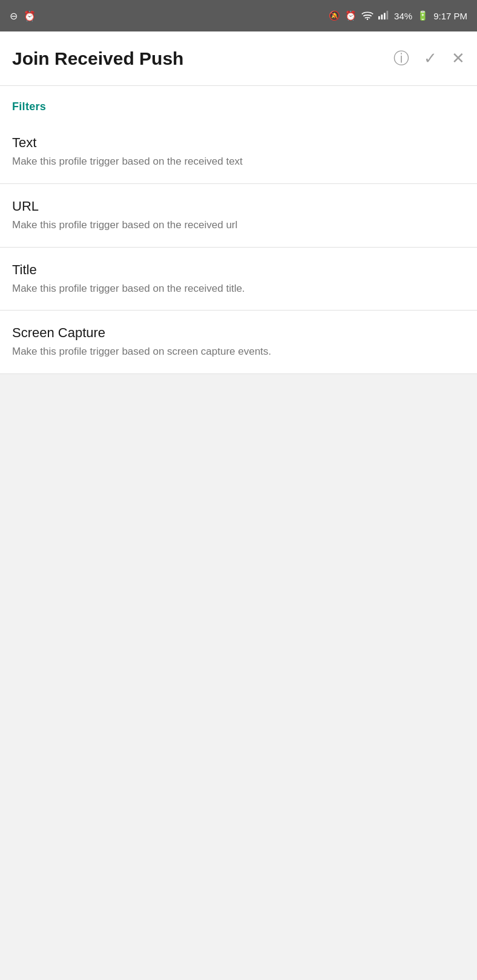 The height and width of the screenshot is (980, 477). I want to click on filter-text-title: Text, so click(238, 143).